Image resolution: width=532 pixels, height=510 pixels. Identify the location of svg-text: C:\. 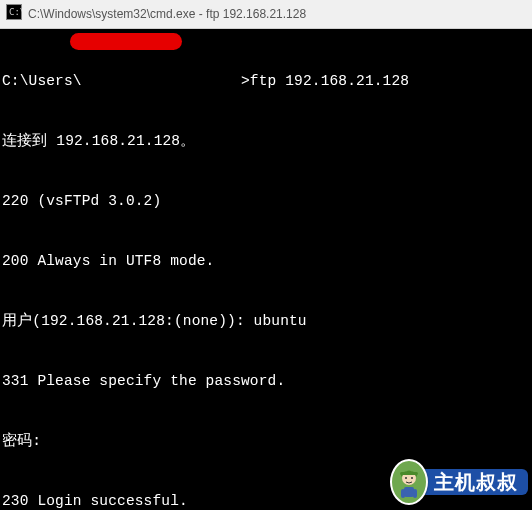
(16, 12).